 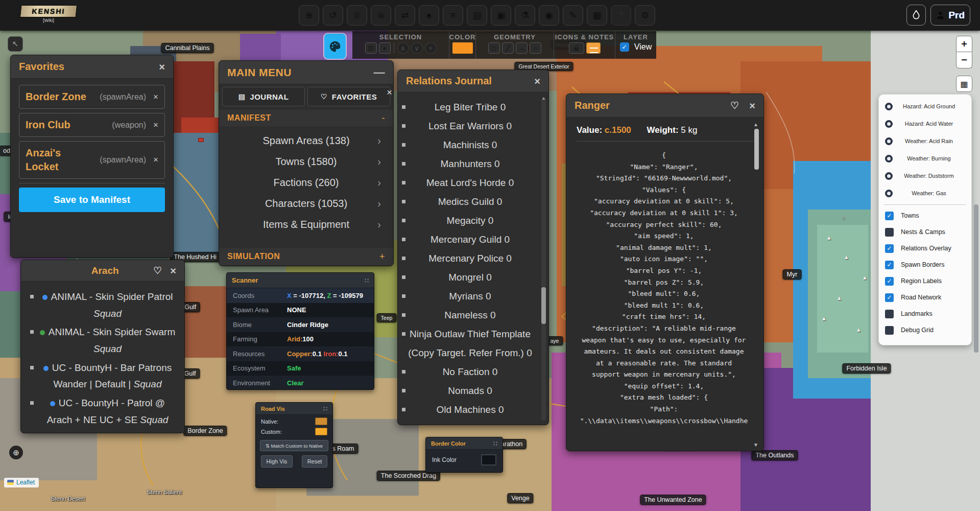 I want to click on faction-relation-item: Mercenary Guild 0, so click(x=470, y=239).